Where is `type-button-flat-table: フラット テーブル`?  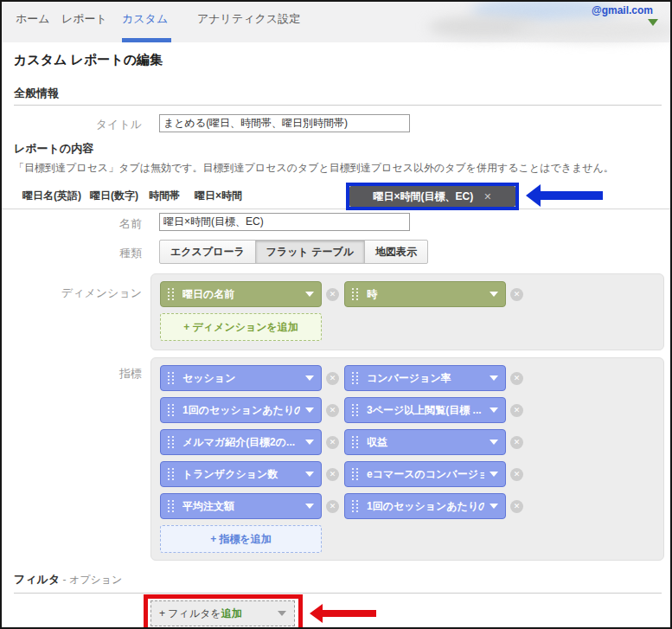
type-button-flat-table: フラット テーブル is located at coordinates (310, 252).